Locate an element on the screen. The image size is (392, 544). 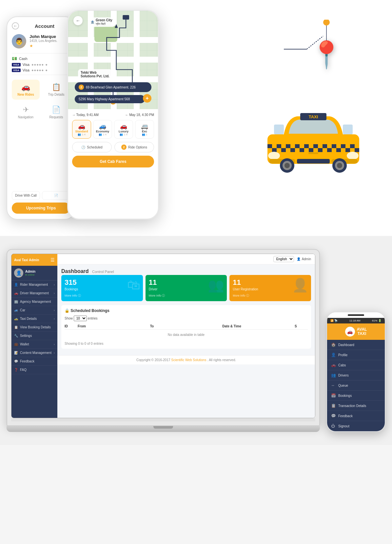
mobile-nav-cabs: 🚗 Cabs is located at coordinates (356, 365).